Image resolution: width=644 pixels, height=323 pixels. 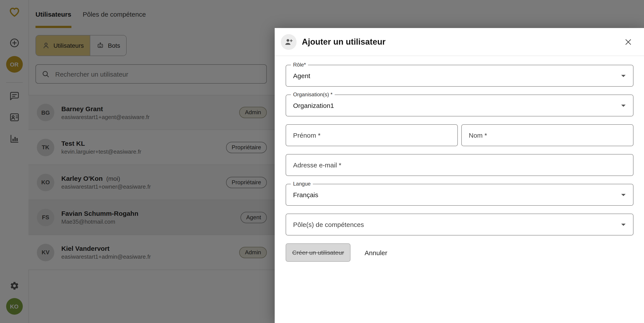 What do you see at coordinates (306, 195) in the screenshot?
I see `language-value: Français` at bounding box center [306, 195].